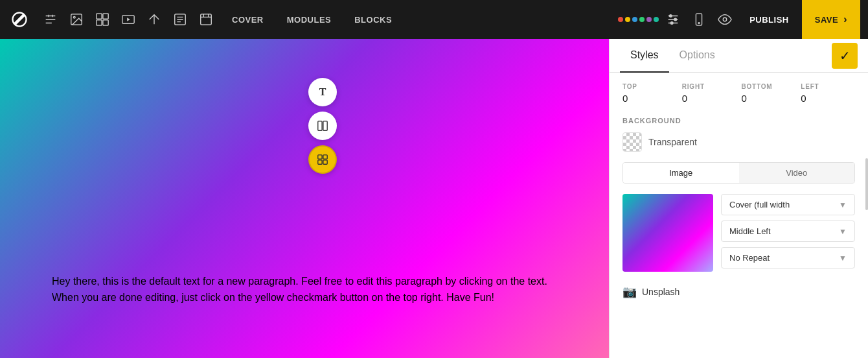  Describe the element at coordinates (725, 19) in the screenshot. I see `preview-btn` at that location.